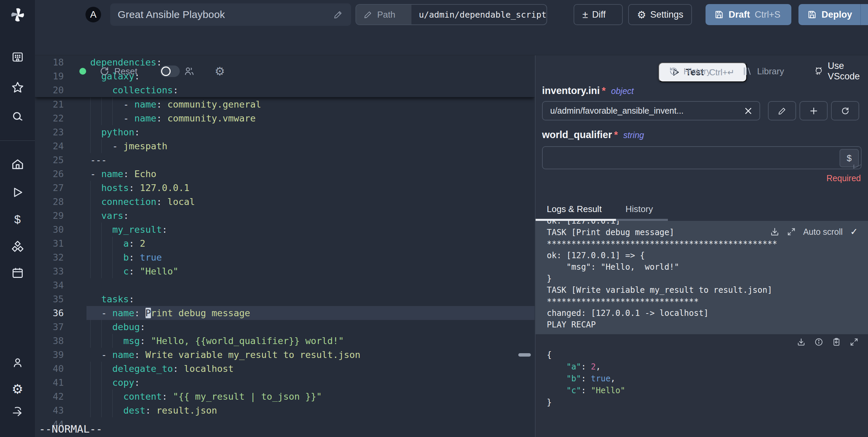 The image size is (868, 437). What do you see at coordinates (18, 219) in the screenshot?
I see `variables-dollar-icon: $` at bounding box center [18, 219].